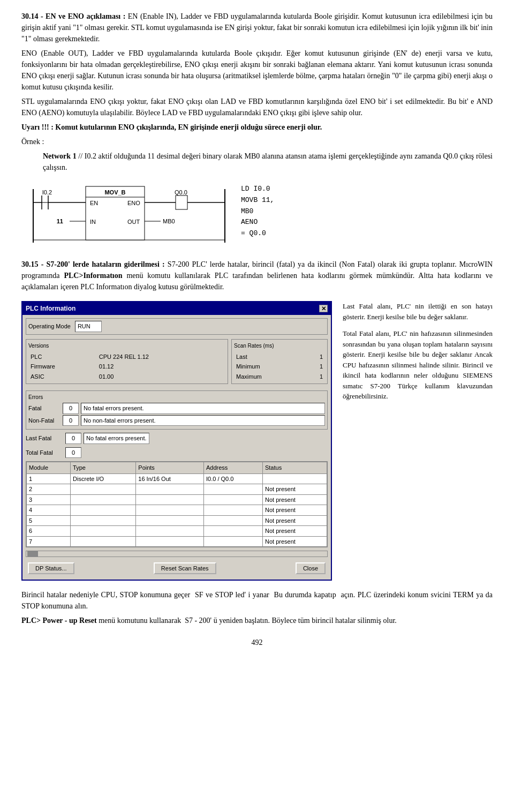 The height and width of the screenshot is (812, 514). Describe the element at coordinates (170, 479) in the screenshot. I see `module-points: 16 In/16 Out` at that location.